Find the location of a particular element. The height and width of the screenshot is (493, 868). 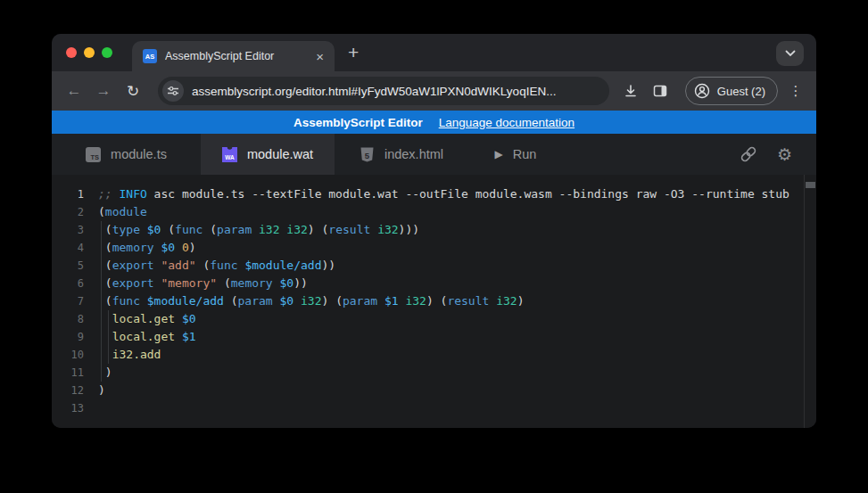

webassembly-file-icon: WA is located at coordinates (230, 155).